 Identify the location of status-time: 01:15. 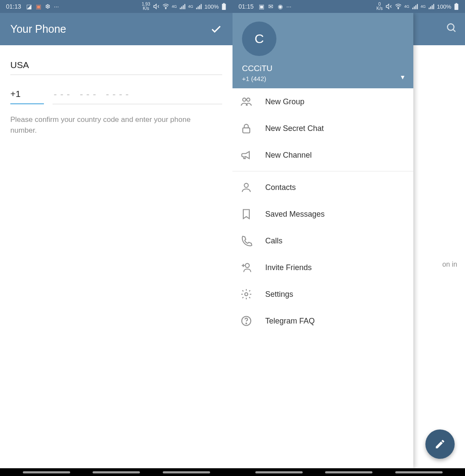
(246, 6).